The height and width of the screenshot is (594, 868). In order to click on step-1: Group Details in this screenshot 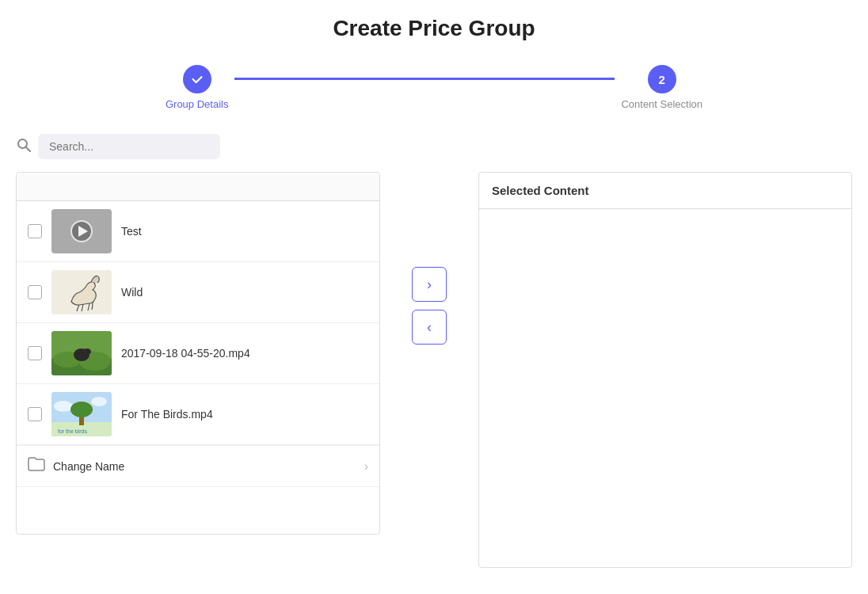, I will do `click(196, 87)`.